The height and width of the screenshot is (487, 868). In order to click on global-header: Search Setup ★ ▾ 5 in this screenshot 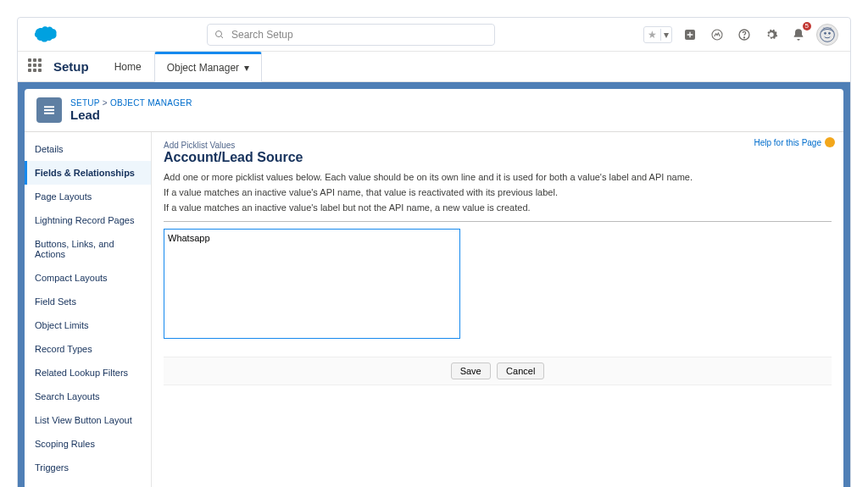, I will do `click(434, 35)`.